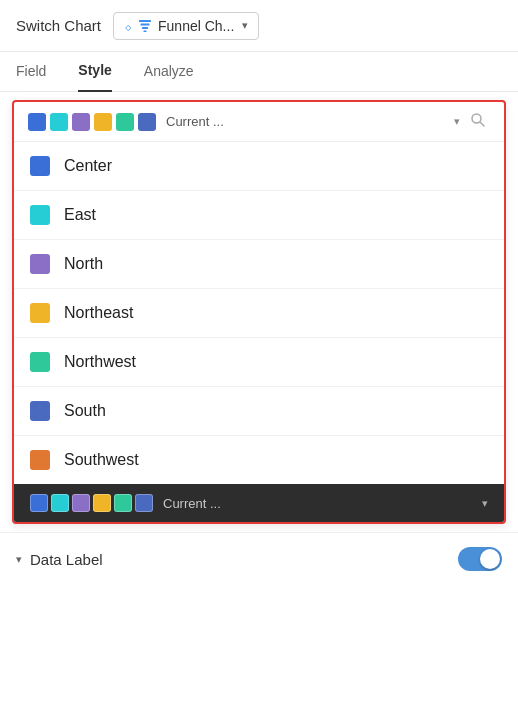 This screenshot has width=518, height=720. What do you see at coordinates (85, 411) in the screenshot?
I see `region-name-south: South` at bounding box center [85, 411].